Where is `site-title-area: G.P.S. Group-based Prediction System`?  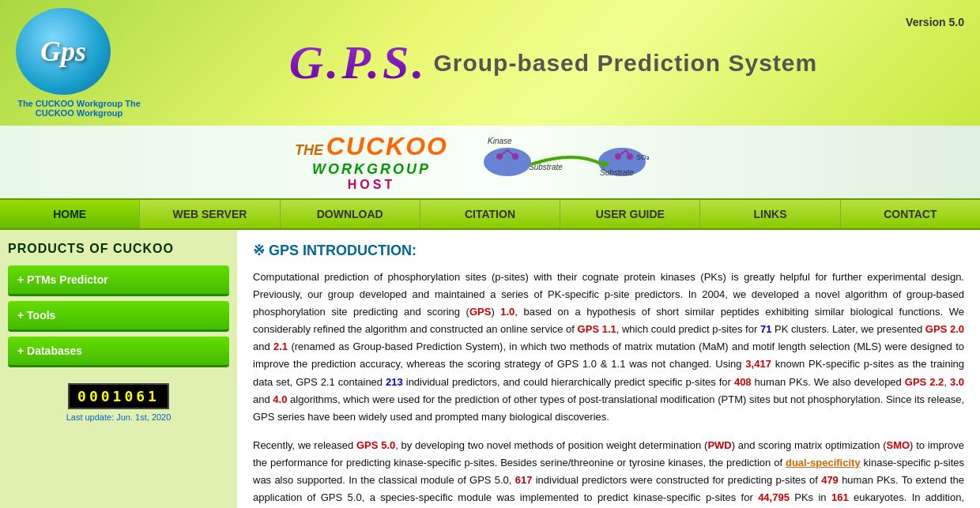 site-title-area: G.P.S. Group-based Prediction System is located at coordinates (553, 63).